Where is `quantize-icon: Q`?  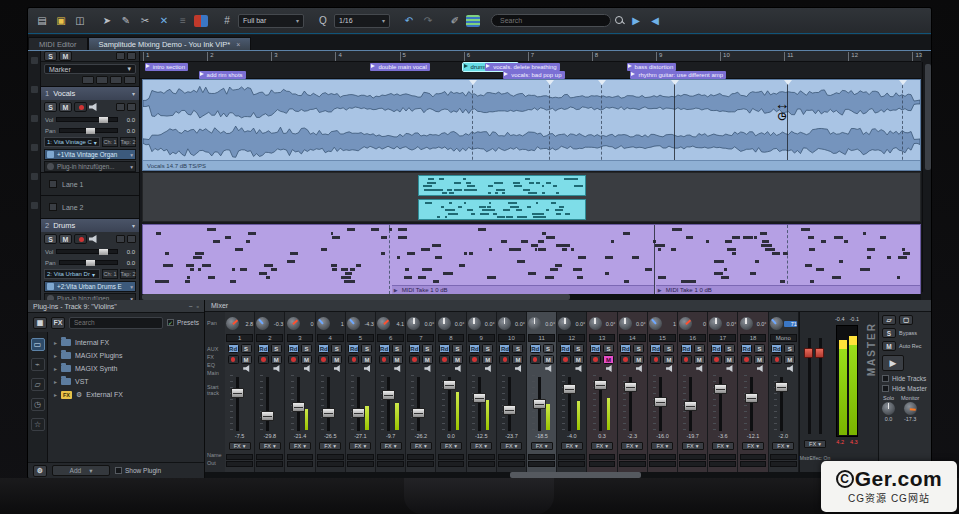
quantize-icon: Q is located at coordinates (323, 21).